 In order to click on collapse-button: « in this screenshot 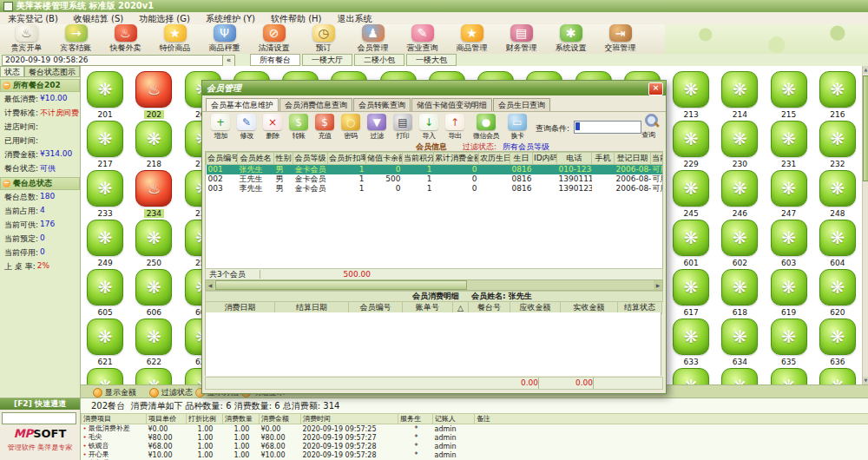, I will do `click(229, 61)`.